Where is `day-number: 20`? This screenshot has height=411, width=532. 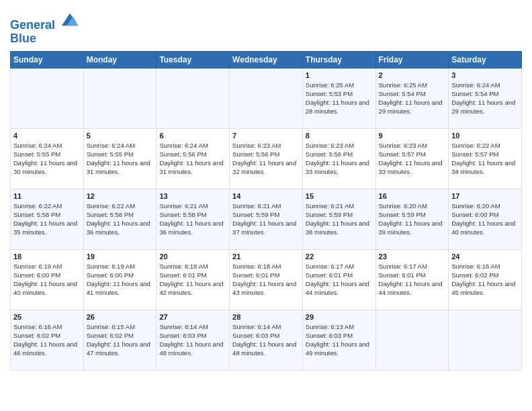 day-number: 20 is located at coordinates (193, 257).